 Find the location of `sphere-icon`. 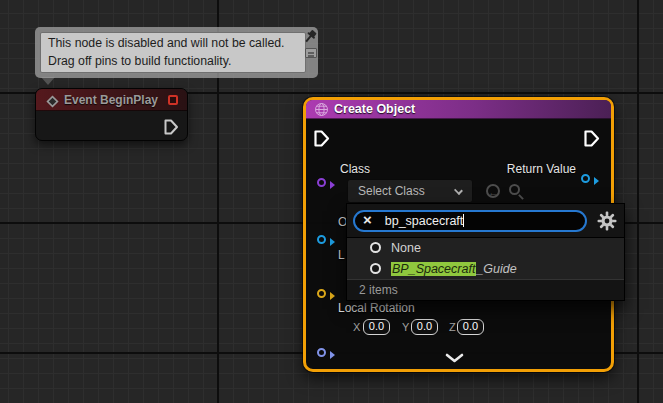

sphere-icon is located at coordinates (322, 112).